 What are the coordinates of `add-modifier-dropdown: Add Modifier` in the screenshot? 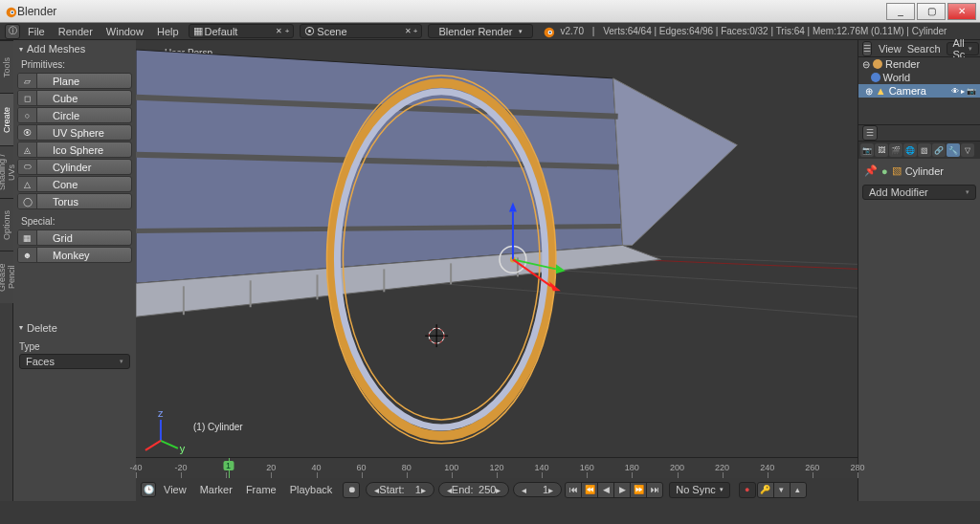 It's located at (919, 192).